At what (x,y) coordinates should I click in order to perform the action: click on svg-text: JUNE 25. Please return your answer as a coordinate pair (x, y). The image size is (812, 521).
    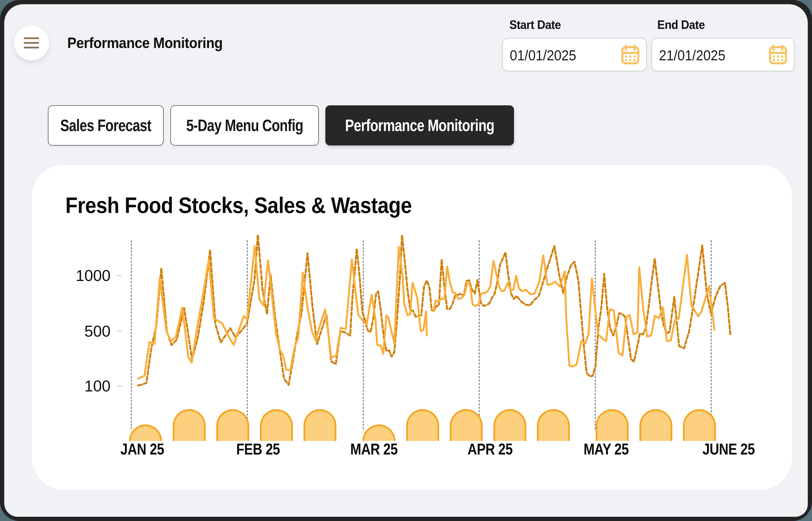
    Looking at the image, I should click on (729, 449).